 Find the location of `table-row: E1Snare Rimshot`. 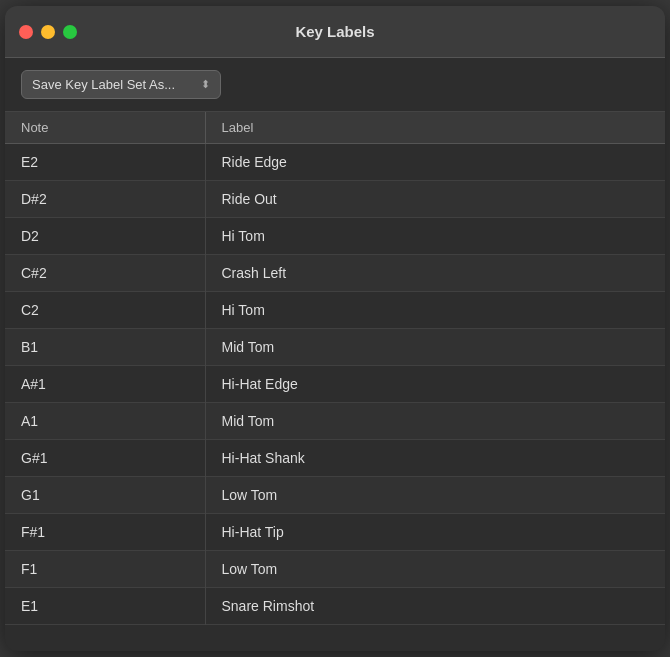

table-row: E1Snare Rimshot is located at coordinates (335, 606).